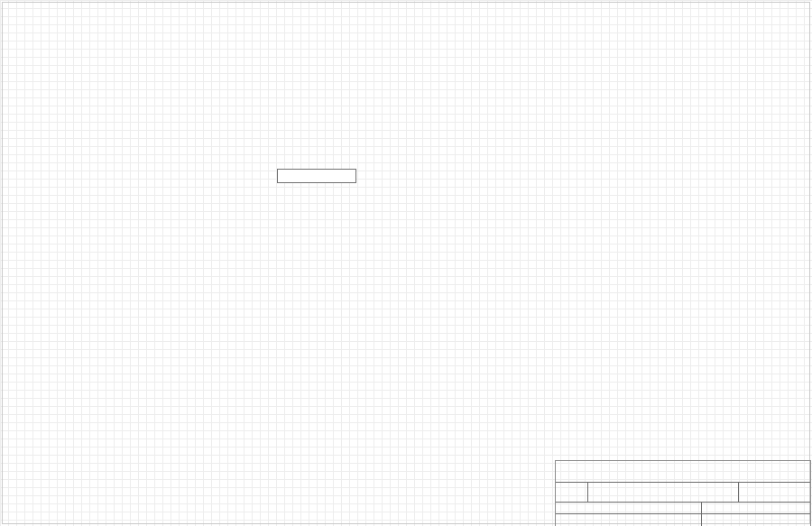 This screenshot has width=812, height=526. I want to click on titleblock-title-cell, so click(683, 472).